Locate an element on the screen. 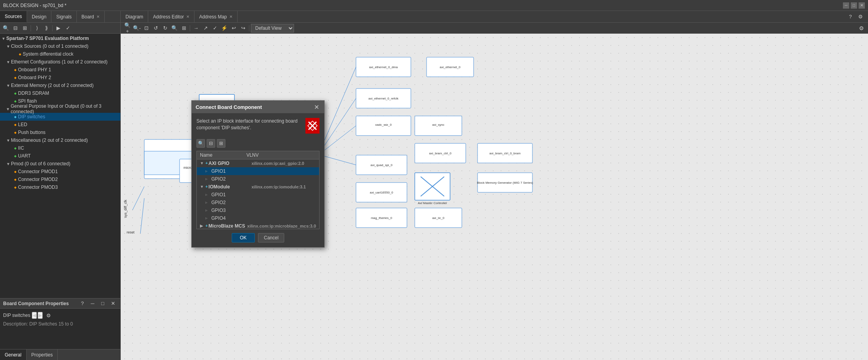 The height and width of the screenshot is (360, 868). diagram-tool-8: ⚡ is located at coordinates (224, 28).